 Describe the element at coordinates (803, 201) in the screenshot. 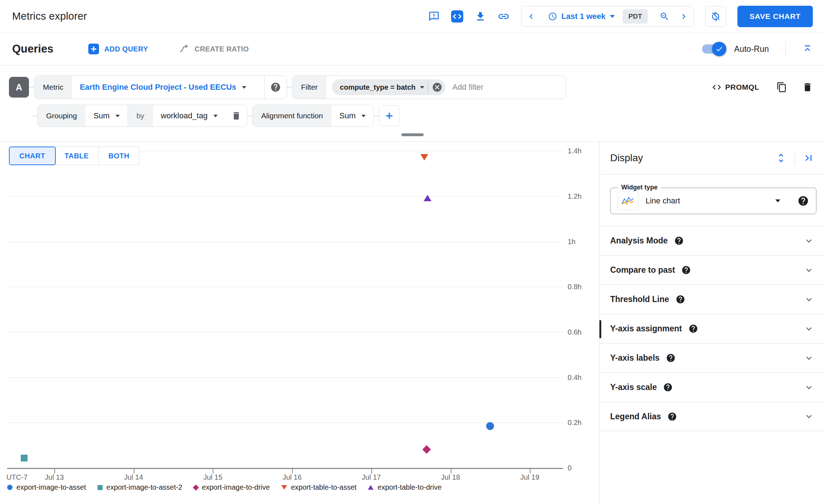

I see `widget-type-help-button` at that location.